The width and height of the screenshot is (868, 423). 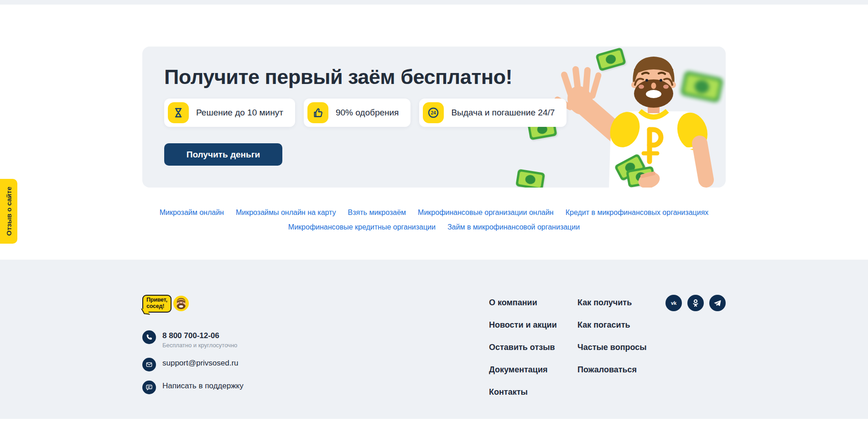 What do you see at coordinates (318, 113) in the screenshot?
I see `thumbs-up-icon` at bounding box center [318, 113].